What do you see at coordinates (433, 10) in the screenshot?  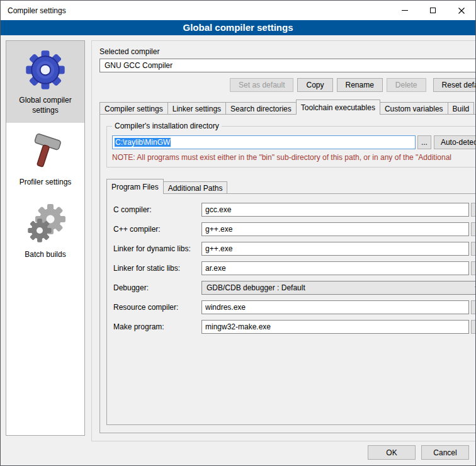 I see `maximize-button` at bounding box center [433, 10].